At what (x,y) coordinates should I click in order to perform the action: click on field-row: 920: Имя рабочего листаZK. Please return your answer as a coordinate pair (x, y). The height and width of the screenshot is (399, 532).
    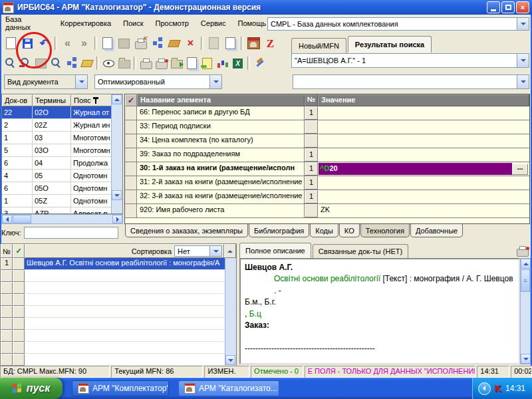
    Looking at the image, I should click on (327, 211).